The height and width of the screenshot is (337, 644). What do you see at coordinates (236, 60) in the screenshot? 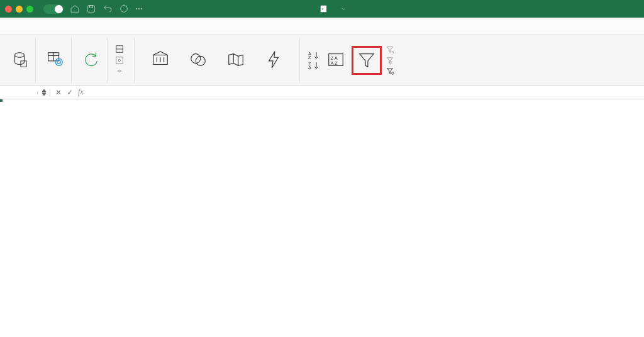
I see `geography-button` at bounding box center [236, 60].